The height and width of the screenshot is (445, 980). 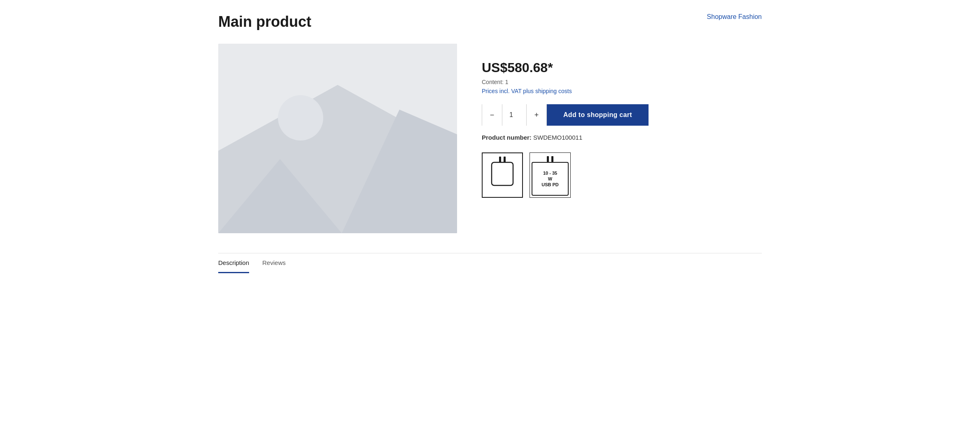 What do you see at coordinates (234, 263) in the screenshot?
I see `tab-description: Description` at bounding box center [234, 263].